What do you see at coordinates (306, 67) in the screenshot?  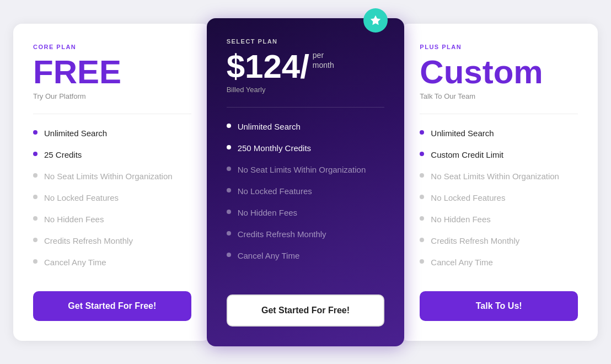 I see `select-price-row: $124/ per month` at bounding box center [306, 67].